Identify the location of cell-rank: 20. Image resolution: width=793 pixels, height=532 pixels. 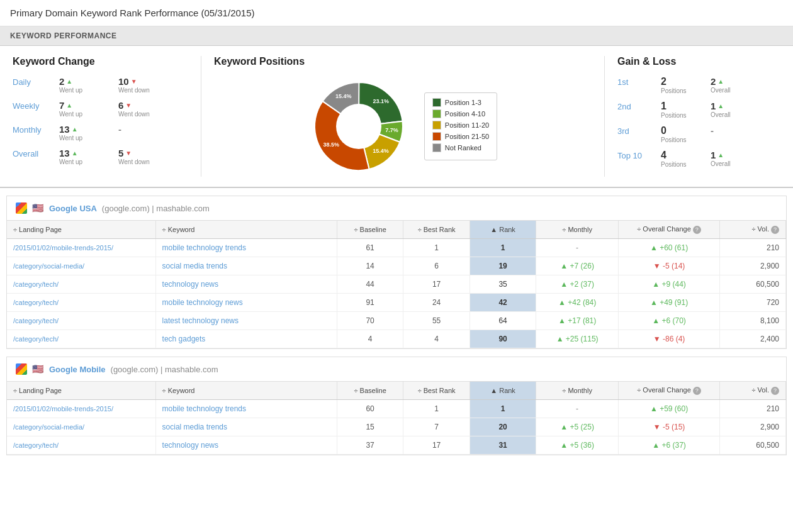
(503, 428).